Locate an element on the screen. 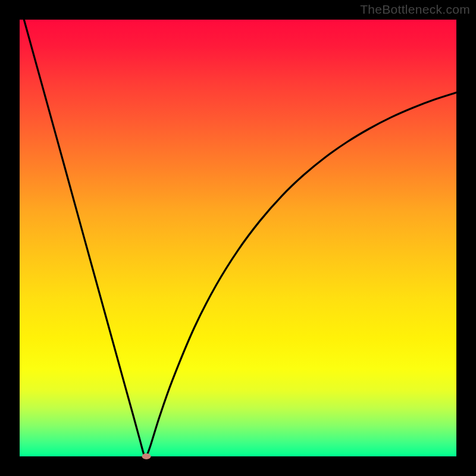 The height and width of the screenshot is (476, 476). watermark-text: TheBottleneck.com is located at coordinates (415, 10).